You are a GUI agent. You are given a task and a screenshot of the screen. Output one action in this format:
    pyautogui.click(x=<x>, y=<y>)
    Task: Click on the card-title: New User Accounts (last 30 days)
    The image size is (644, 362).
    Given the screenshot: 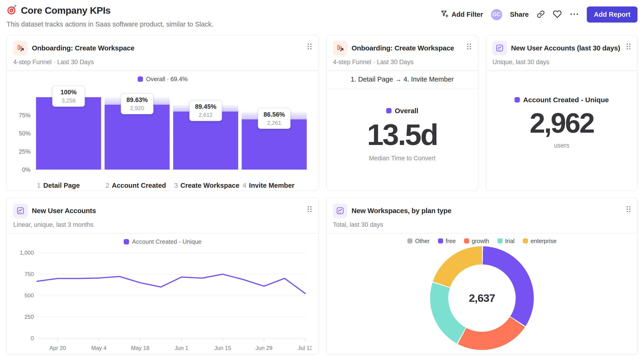 What is the action you would take?
    pyautogui.click(x=566, y=48)
    